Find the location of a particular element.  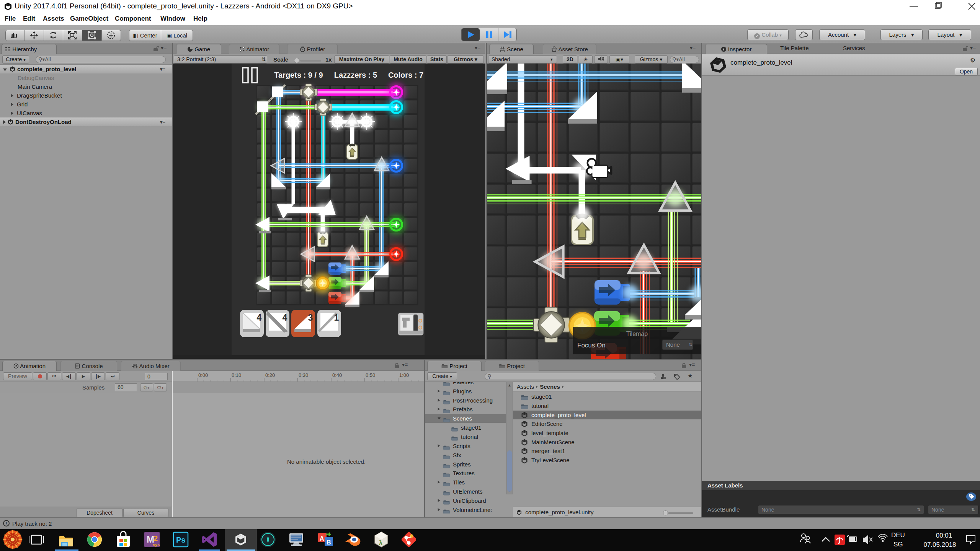

svg-text: DEU is located at coordinates (898, 535).